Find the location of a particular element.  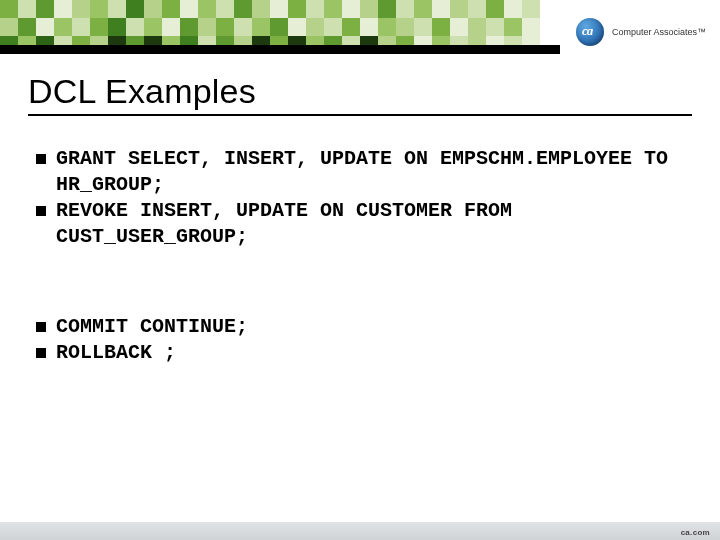

list-item-text: COMMIT CONTINUE; is located at coordinates (152, 327).